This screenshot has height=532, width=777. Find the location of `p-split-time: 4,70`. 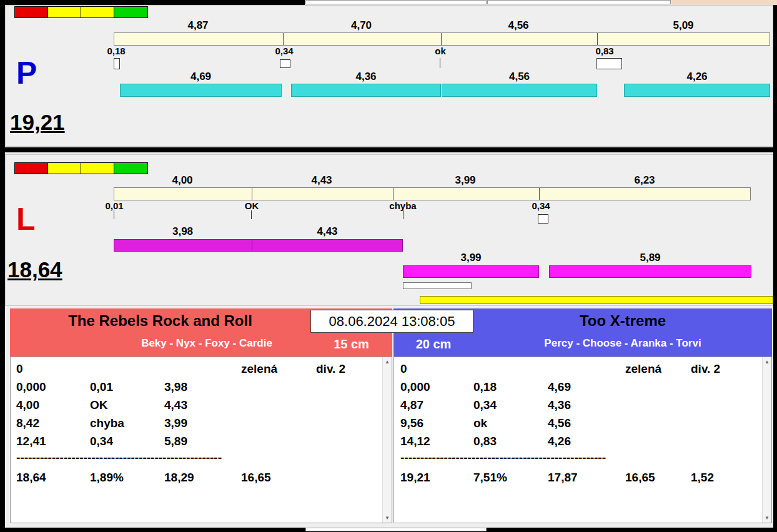

p-split-time: 4,70 is located at coordinates (361, 26).